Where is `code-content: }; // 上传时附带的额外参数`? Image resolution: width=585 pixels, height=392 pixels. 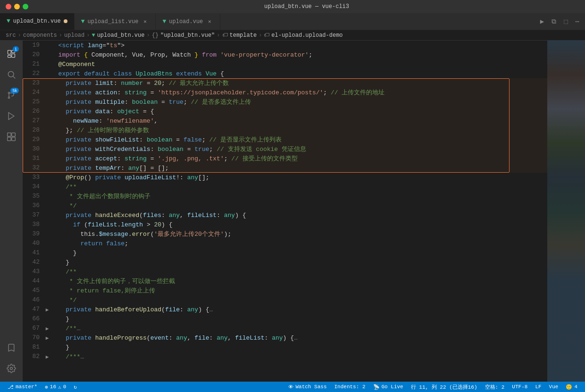
code-content: }; // 上传时附带的额外参数 is located at coordinates (299, 130).